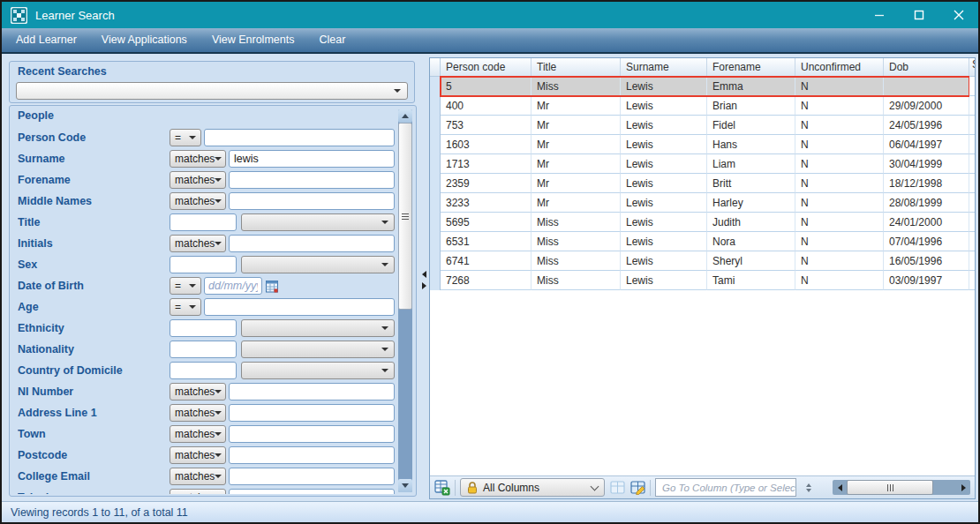  I want to click on table-row: 2359MrLewisBrittN18/12/1998, so click(705, 183).